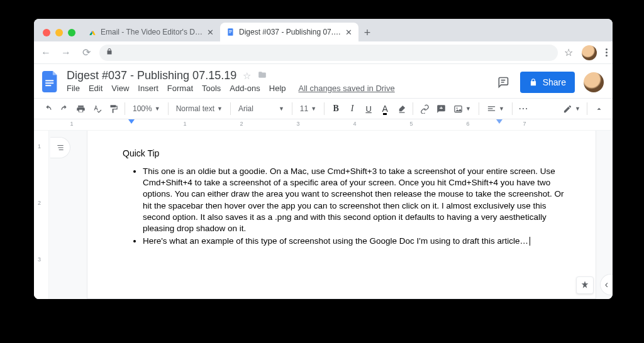 The width and height of the screenshot is (644, 343). What do you see at coordinates (80, 109) in the screenshot?
I see `print-icon` at bounding box center [80, 109].